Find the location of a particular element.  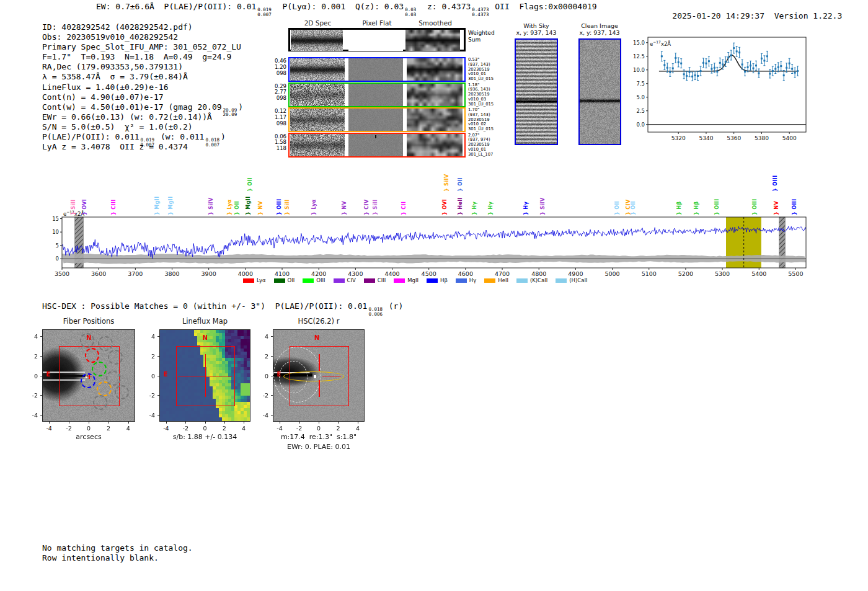

info-line-12: P(LAE)/P(OII): 0.0110.0190.007 (w: 0.011… is located at coordinates (143, 137).